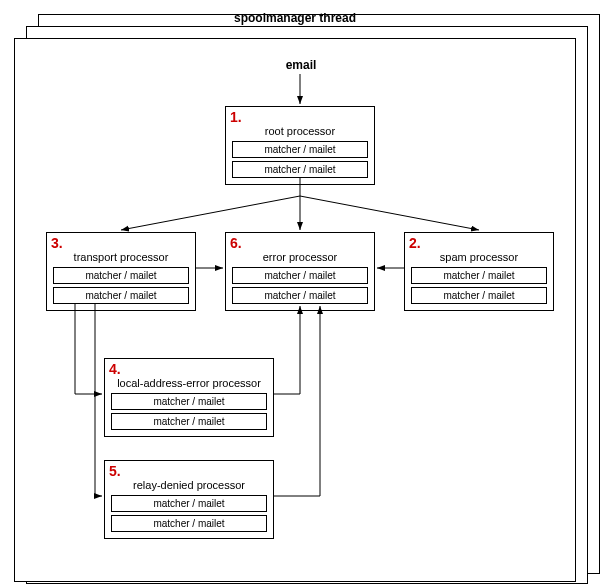 The image size is (610, 586). What do you see at coordinates (236, 243) in the screenshot?
I see `node-number: 6.` at bounding box center [236, 243].